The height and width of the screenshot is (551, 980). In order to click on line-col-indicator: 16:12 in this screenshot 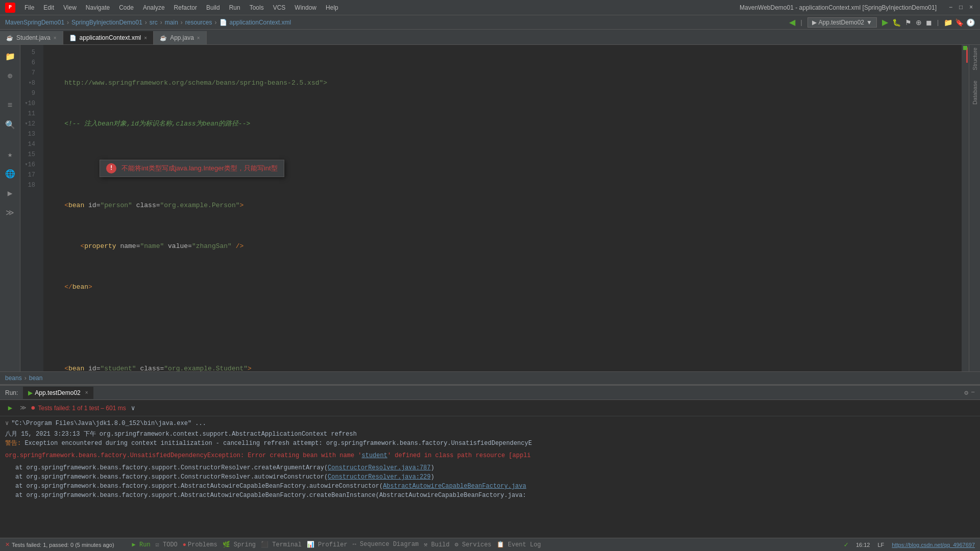, I will do `click(863, 545)`.